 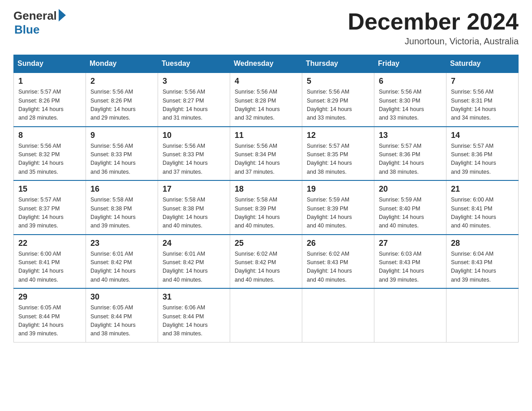 I want to click on day-number: 9, so click(x=122, y=135).